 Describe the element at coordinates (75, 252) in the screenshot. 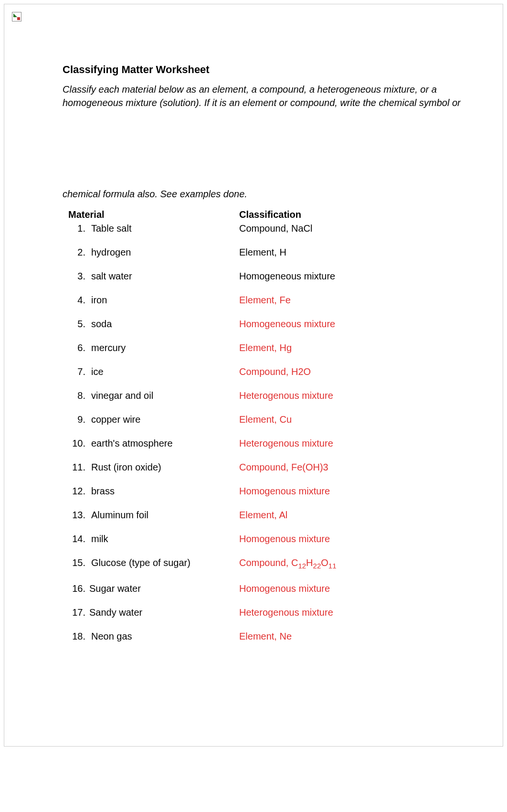

I see `row-number: 2.` at that location.